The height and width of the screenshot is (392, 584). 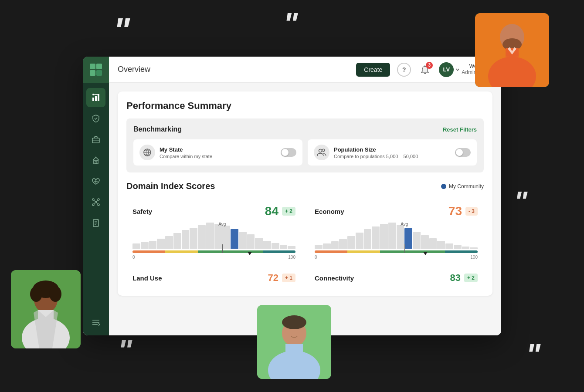 What do you see at coordinates (125, 351) in the screenshot?
I see `quote-close-bl: "` at bounding box center [125, 351].